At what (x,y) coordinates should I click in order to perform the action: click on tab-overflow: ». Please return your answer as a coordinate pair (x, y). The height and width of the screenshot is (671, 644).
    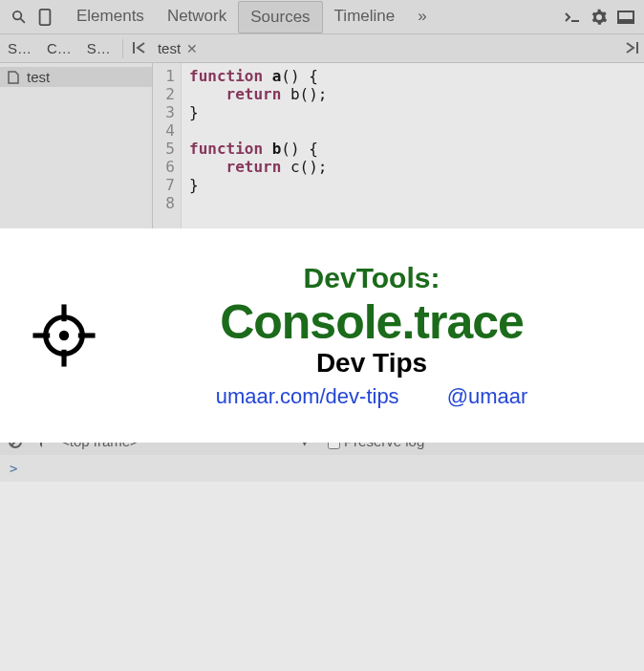
    Looking at the image, I should click on (422, 17).